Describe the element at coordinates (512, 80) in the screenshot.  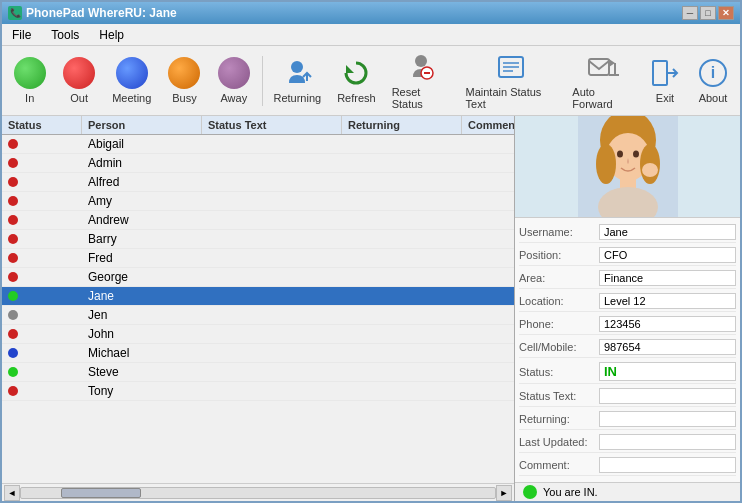
I see `maintain-status-text-button: Maintain Status Text` at that location.